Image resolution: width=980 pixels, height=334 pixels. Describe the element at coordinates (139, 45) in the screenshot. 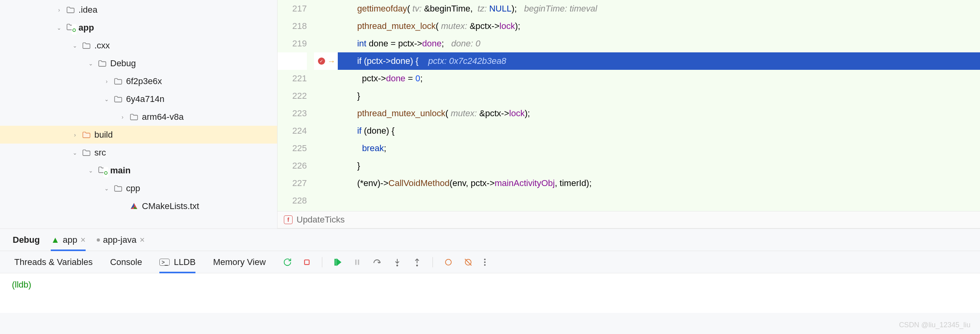

I see `tree-item-.cxx: ⌄.cxx` at that location.